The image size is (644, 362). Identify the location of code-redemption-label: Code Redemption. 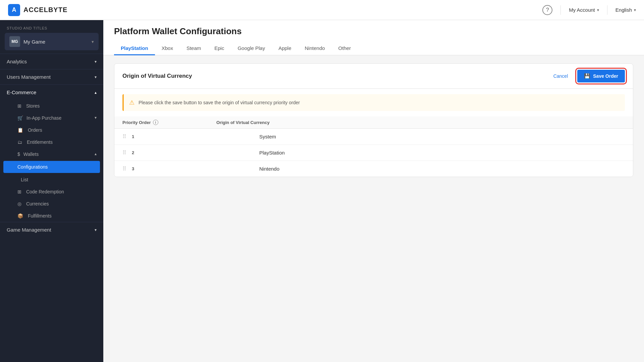
(45, 192).